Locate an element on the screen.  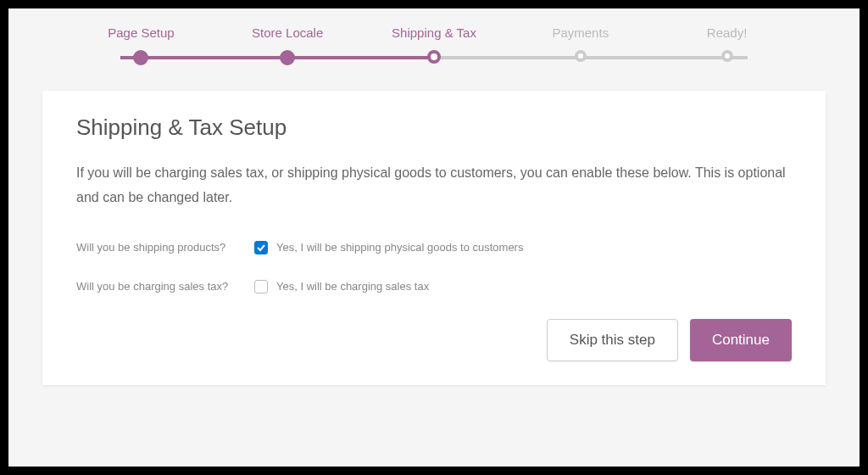
tax-checkbox is located at coordinates (261, 287).